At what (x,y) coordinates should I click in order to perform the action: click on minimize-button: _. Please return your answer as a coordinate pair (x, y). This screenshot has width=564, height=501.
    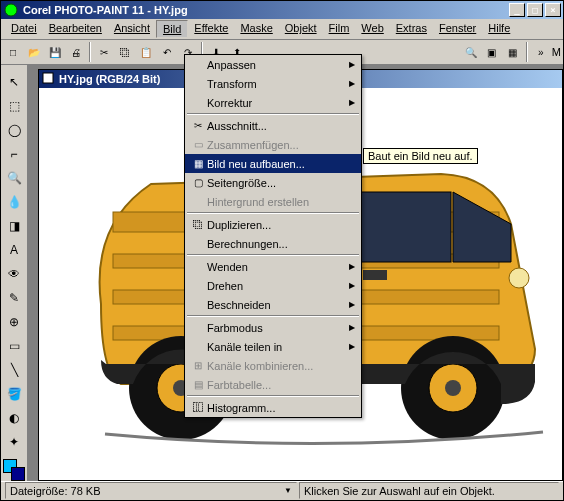
    Looking at the image, I should click on (517, 10).